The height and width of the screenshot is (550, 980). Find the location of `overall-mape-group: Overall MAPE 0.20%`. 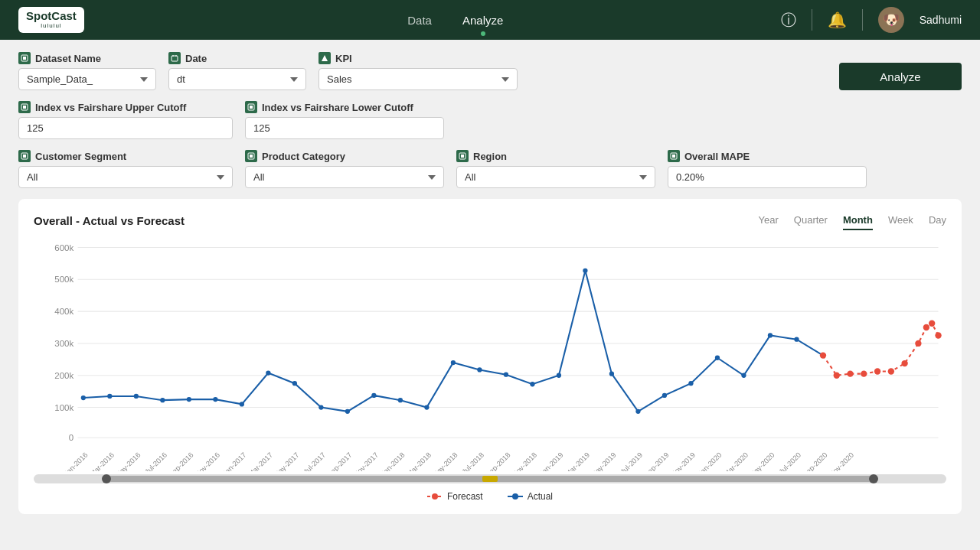

overall-mape-group: Overall MAPE 0.20% is located at coordinates (767, 169).